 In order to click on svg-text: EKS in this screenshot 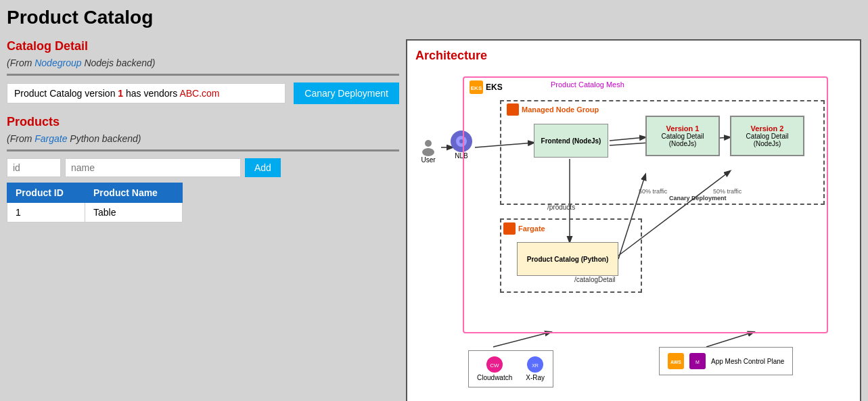, I will do `click(476, 88)`.